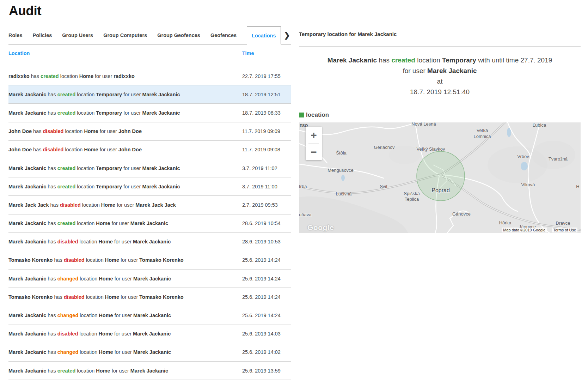 Image resolution: width=588 pixels, height=381 pixels. Describe the element at coordinates (577, 186) in the screenshot. I see `map-label-h: H` at that location.